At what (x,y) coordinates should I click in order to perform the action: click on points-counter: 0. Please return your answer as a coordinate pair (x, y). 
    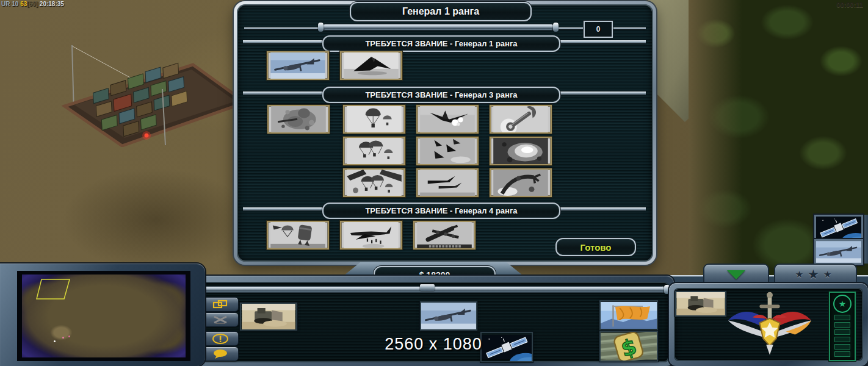
    Looking at the image, I should click on (598, 29).